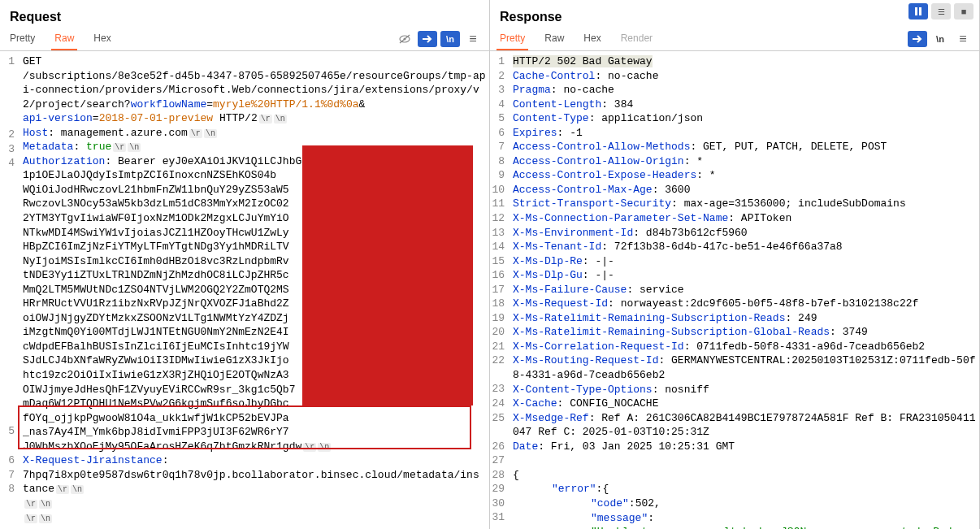  What do you see at coordinates (735, 39) in the screenshot?
I see `response-tabs: Pretty Raw Hex Render \n ≡` at bounding box center [735, 39].